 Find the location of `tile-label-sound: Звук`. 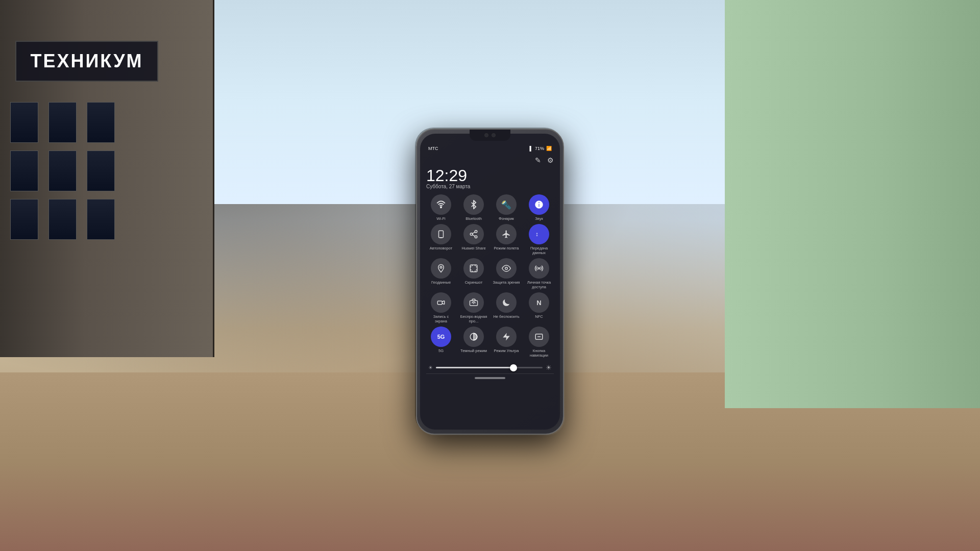

tile-label-sound: Звук is located at coordinates (539, 218).